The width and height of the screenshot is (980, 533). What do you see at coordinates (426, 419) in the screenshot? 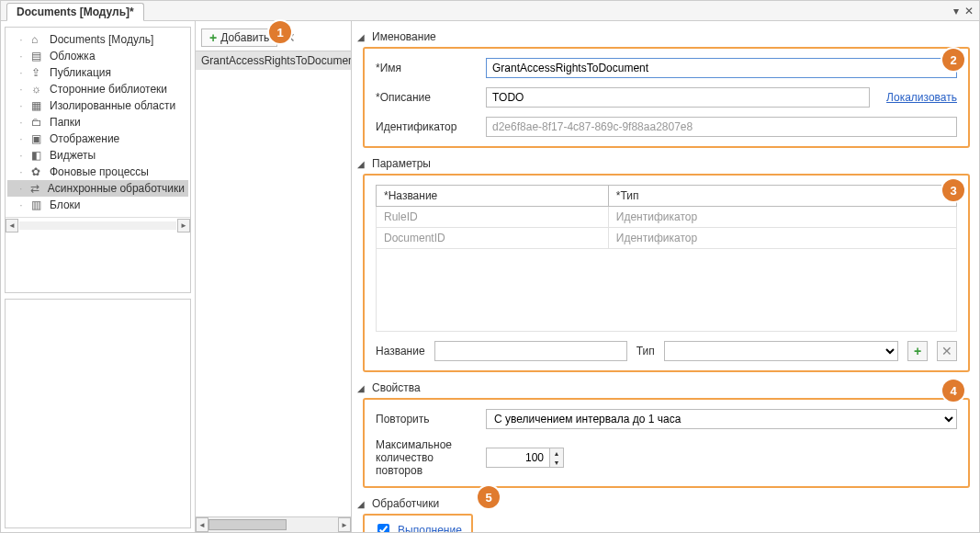
I see `repeat-label: Повторить` at bounding box center [426, 419].